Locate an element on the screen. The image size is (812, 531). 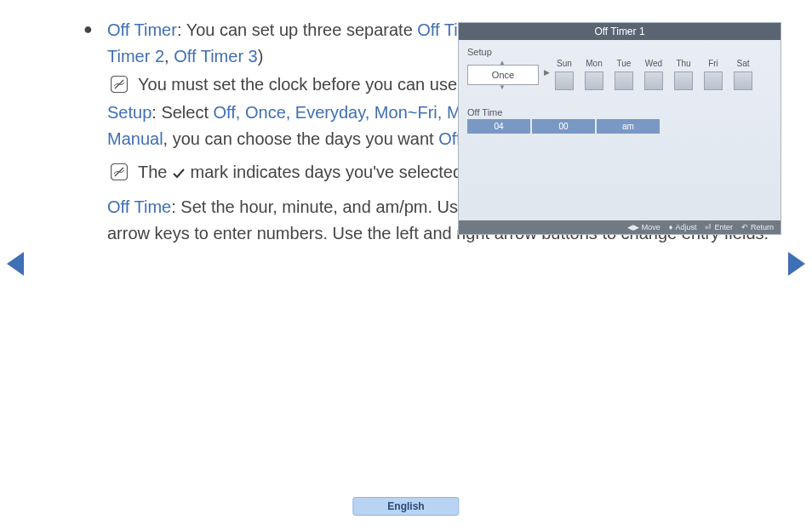
down-arrow-icon: ▼ is located at coordinates (502, 87).